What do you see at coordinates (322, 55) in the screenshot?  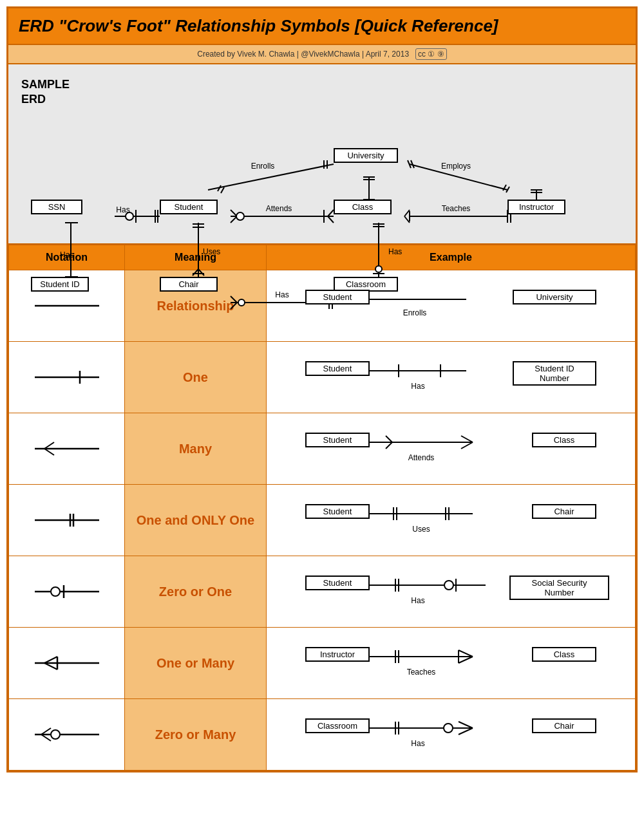 I see `subtitle-bar: Created by Vivek M. Chawla | @VivekMChaw…` at bounding box center [322, 55].